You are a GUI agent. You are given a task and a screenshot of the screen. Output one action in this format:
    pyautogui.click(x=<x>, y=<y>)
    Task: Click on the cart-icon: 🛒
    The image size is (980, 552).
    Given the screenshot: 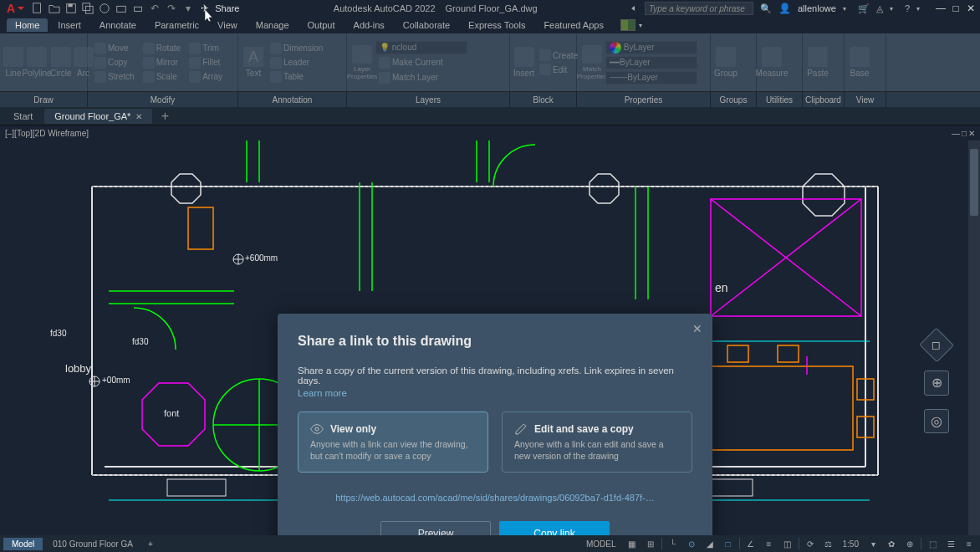 What is the action you would take?
    pyautogui.click(x=864, y=8)
    